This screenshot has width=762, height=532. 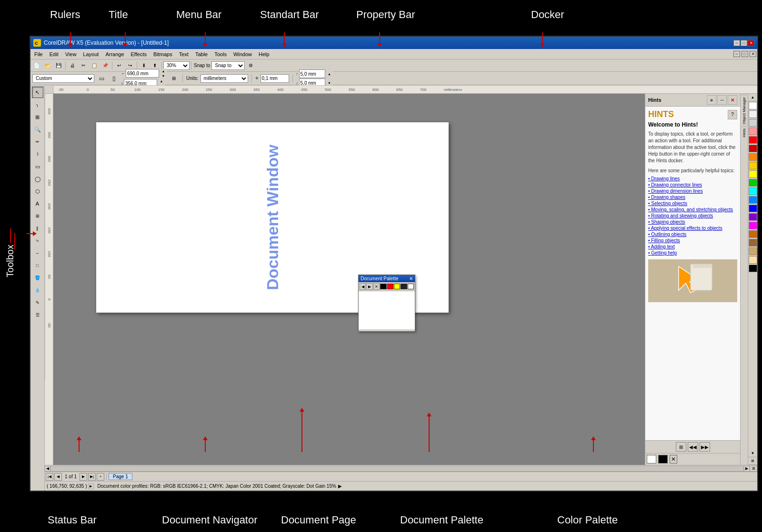 I want to click on tool-text: A, so click(x=38, y=204).